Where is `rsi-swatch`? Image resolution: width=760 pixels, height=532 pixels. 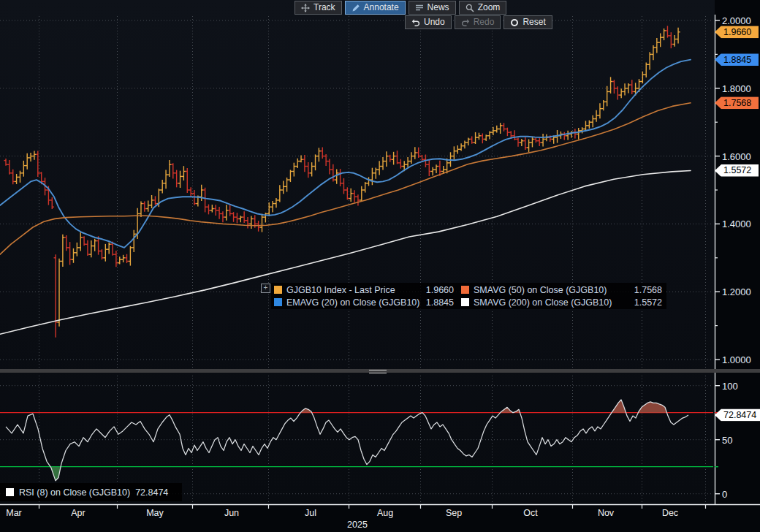
rsi-swatch is located at coordinates (10, 493).